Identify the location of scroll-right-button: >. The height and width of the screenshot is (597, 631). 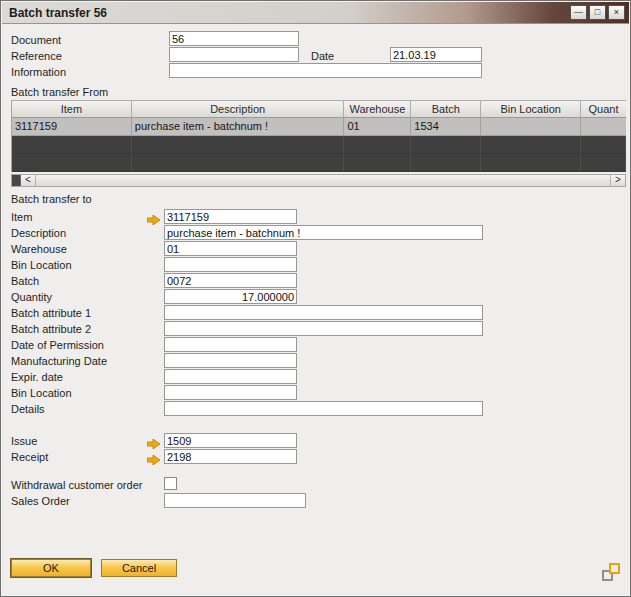
(618, 180).